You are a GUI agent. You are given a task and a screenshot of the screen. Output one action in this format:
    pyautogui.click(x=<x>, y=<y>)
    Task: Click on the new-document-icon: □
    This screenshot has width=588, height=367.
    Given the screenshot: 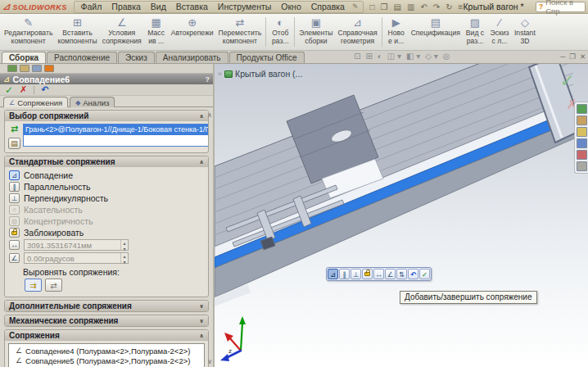 What is the action you would take?
    pyautogui.click(x=373, y=7)
    